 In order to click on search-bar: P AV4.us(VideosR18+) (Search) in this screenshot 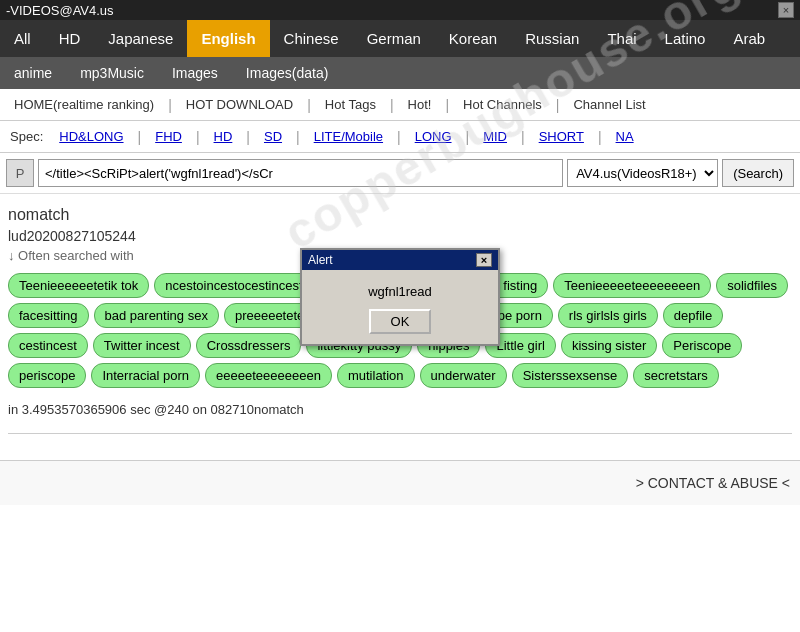, I will do `click(400, 174)`.